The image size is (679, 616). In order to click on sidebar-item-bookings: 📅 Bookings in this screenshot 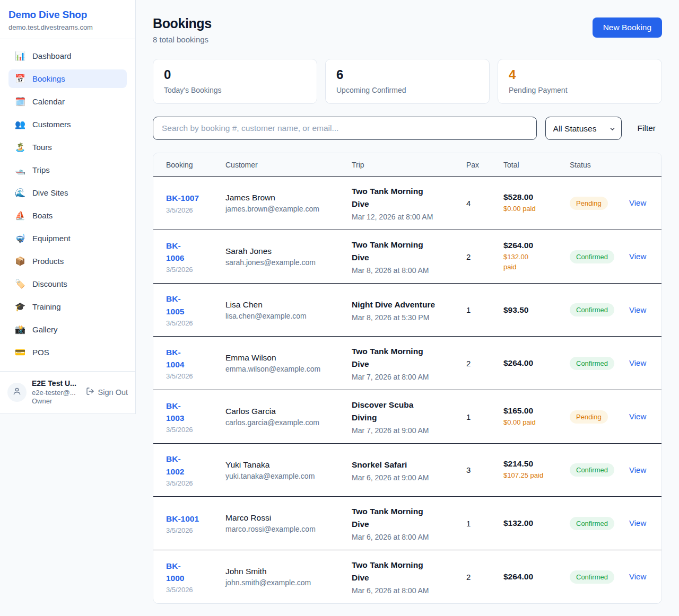, I will do `click(68, 78)`.